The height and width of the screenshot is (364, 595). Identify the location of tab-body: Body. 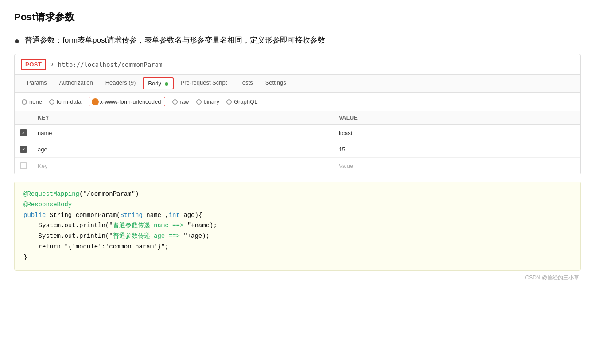
(158, 83).